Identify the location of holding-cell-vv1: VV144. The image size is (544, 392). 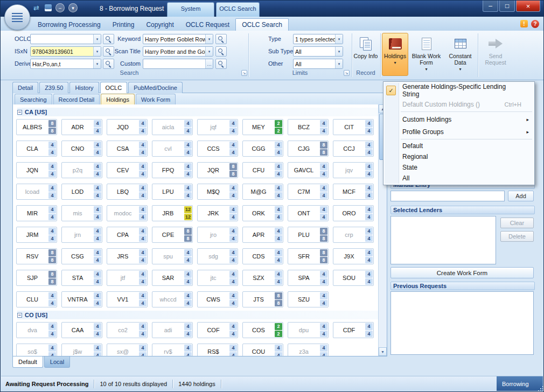
(127, 299).